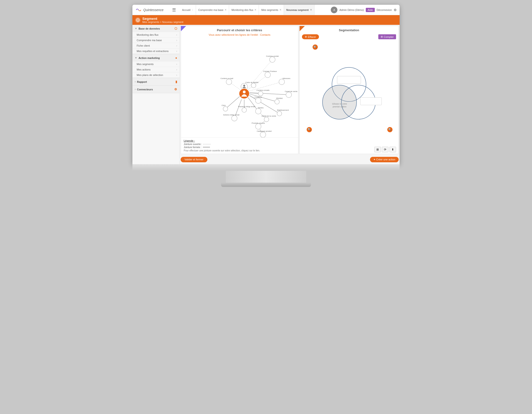 This screenshot has width=532, height=414. I want to click on seg-icon-row: ⊞ ⟳ ⬇, so click(349, 150).